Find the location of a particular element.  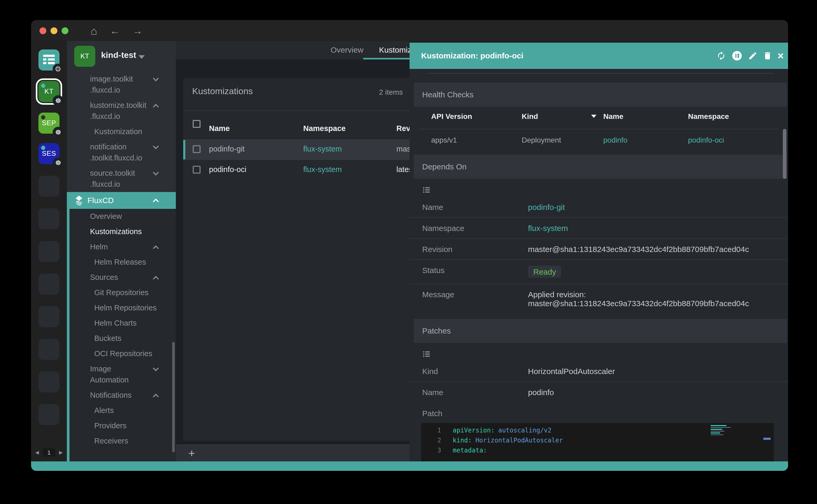

cluster-button-sep: SEP ☸ is located at coordinates (49, 123).